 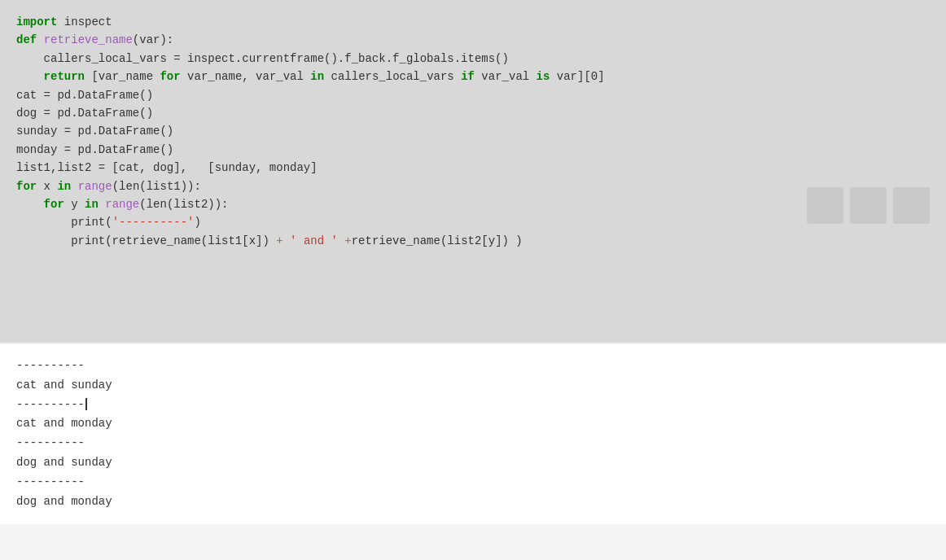 What do you see at coordinates (473, 168) in the screenshot?
I see `code-line: list1,list2 = [cat, dog], [sunday, monda…` at bounding box center [473, 168].